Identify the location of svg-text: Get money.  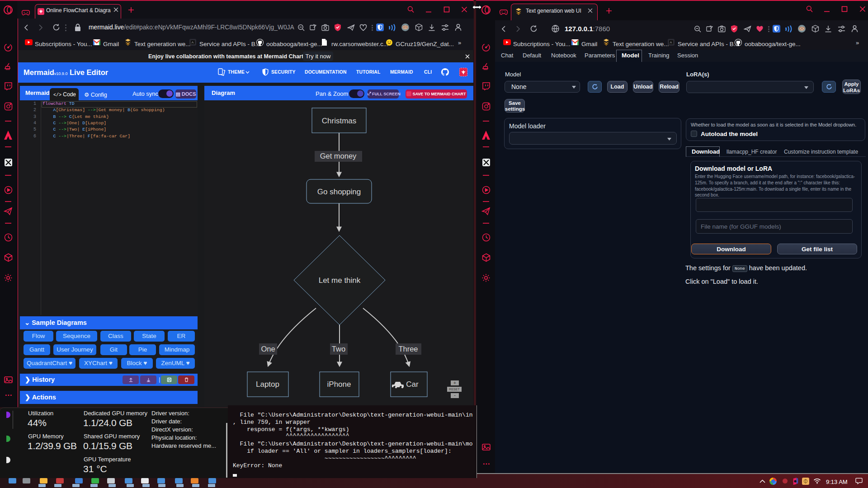
(338, 156).